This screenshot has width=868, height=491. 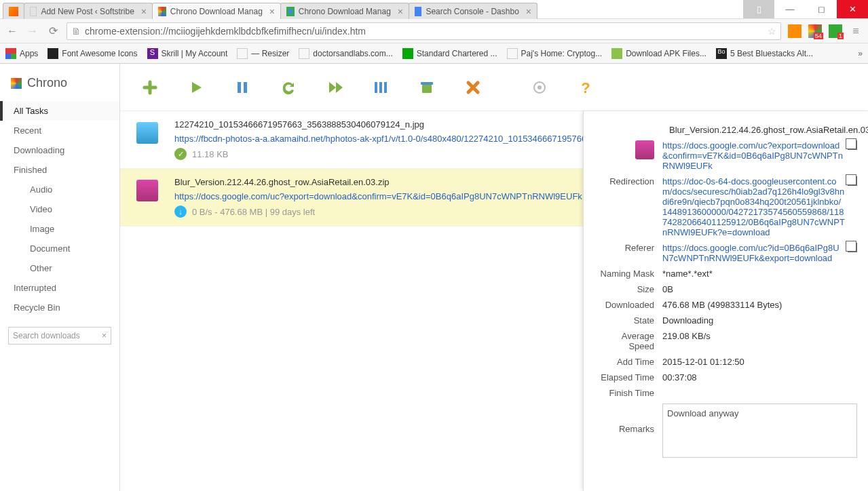 I want to click on forward-icon: →, so click(x=33, y=31).